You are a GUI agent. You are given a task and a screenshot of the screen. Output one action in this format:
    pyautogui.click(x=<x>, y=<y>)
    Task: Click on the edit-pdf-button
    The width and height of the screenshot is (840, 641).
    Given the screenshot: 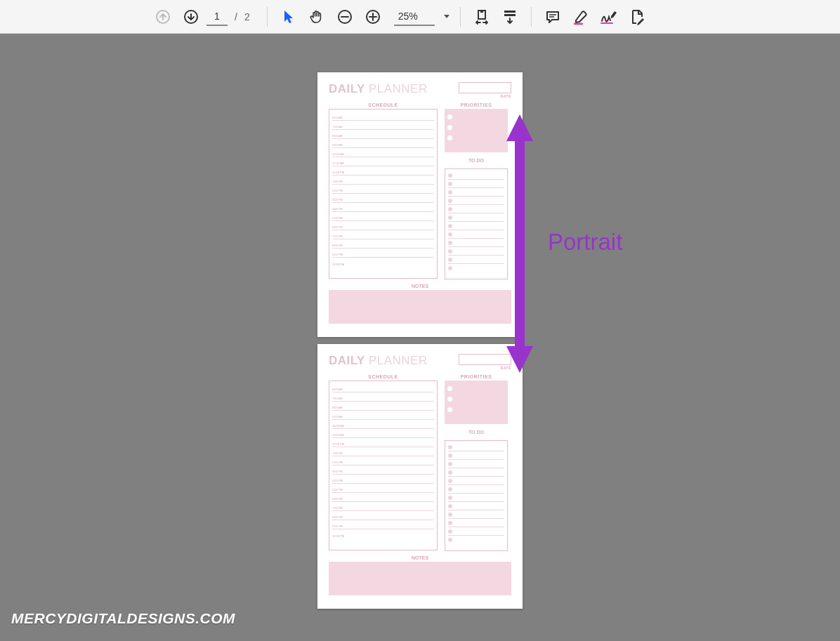 What is the action you would take?
    pyautogui.click(x=637, y=17)
    